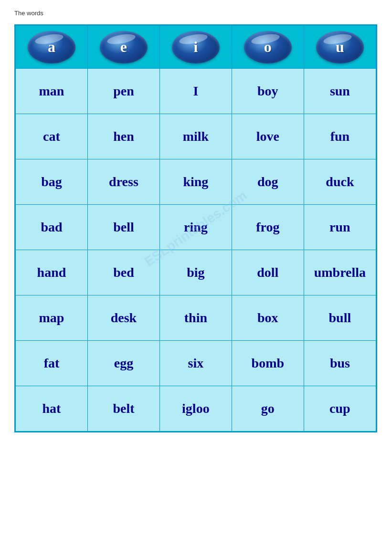 This screenshot has height=558, width=392. Describe the element at coordinates (123, 409) in the screenshot. I see `word-cell: belt` at that location.